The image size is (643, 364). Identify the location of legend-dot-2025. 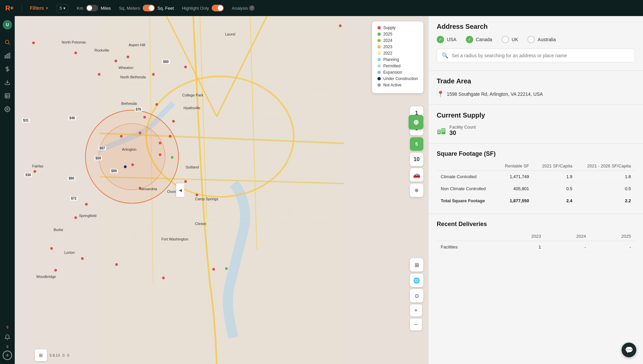
(379, 34).